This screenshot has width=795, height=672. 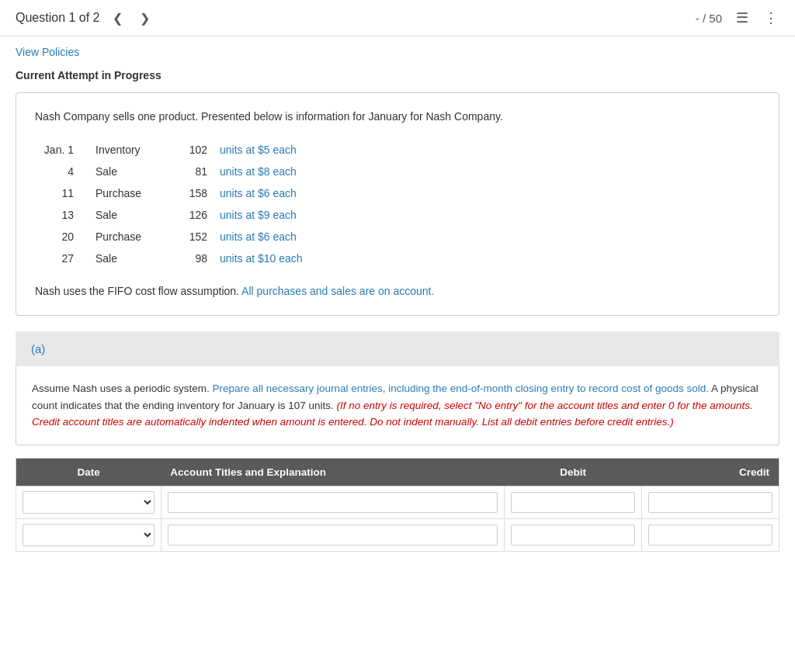 What do you see at coordinates (338, 291) in the screenshot?
I see `footer-blue: All purchases and sales are on account.` at bounding box center [338, 291].